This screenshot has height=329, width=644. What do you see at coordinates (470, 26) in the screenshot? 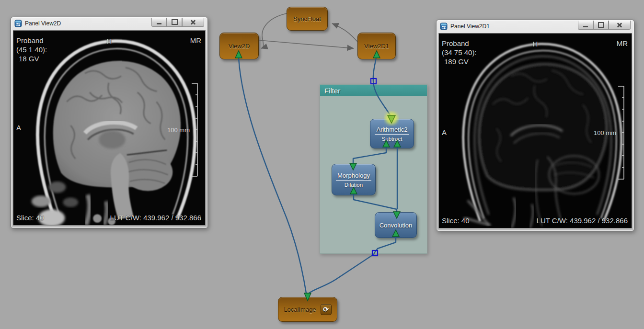
I see `window-view2d1-title: Panel View2D1` at bounding box center [470, 26].